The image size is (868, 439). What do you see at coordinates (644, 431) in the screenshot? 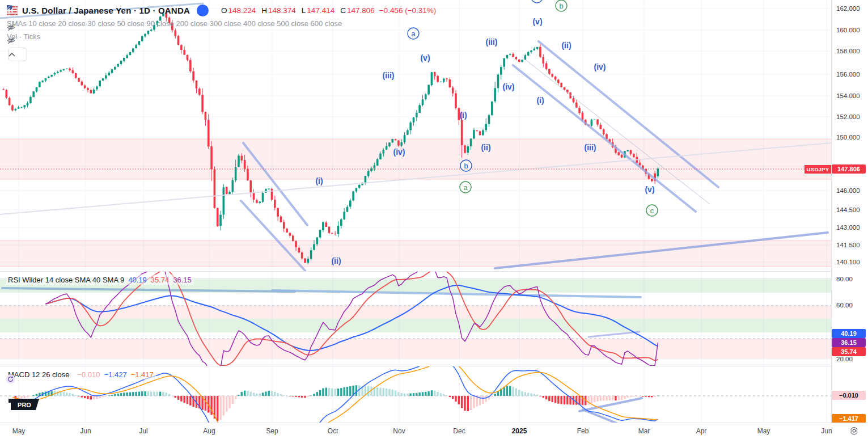
I see `time-axis-month-label: Mar` at bounding box center [644, 431].